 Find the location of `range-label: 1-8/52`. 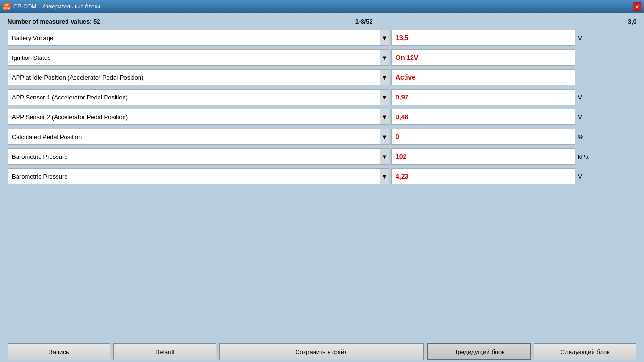

range-label: 1-8/52 is located at coordinates (364, 22).